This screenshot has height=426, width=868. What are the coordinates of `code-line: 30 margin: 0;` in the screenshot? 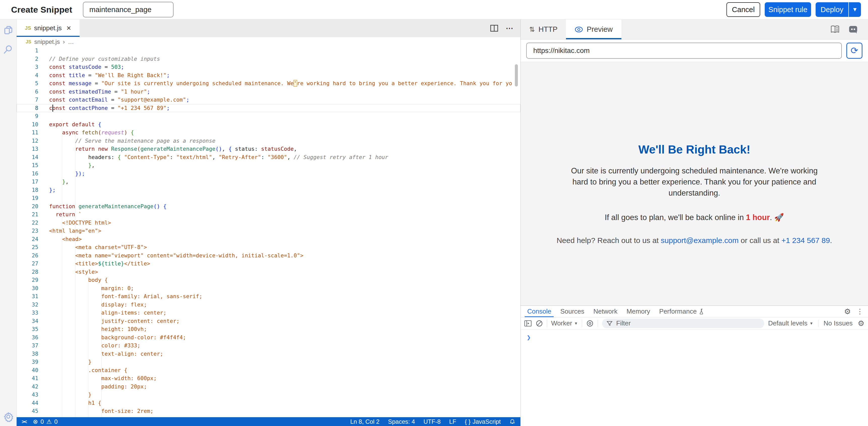 It's located at (268, 289).